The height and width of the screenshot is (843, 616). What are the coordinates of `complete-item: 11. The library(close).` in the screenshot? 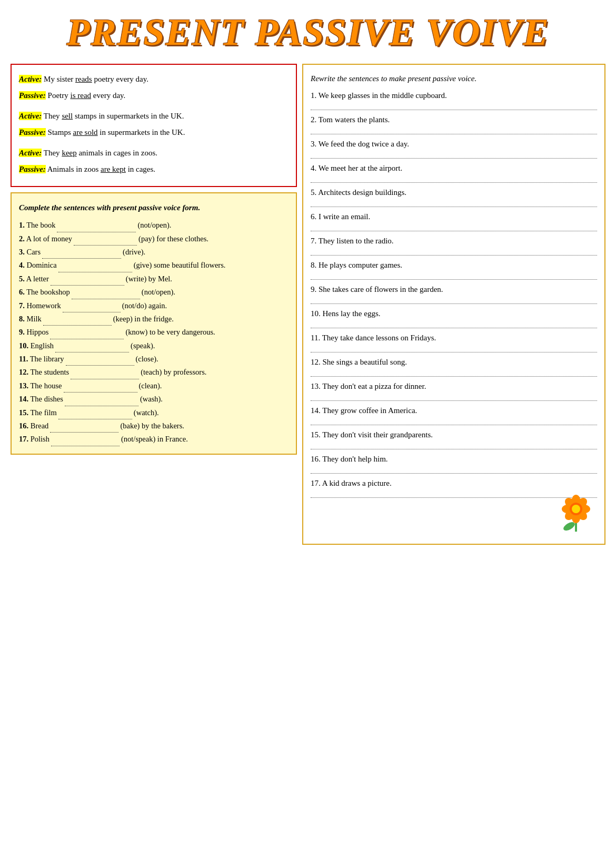 It's located at (154, 359).